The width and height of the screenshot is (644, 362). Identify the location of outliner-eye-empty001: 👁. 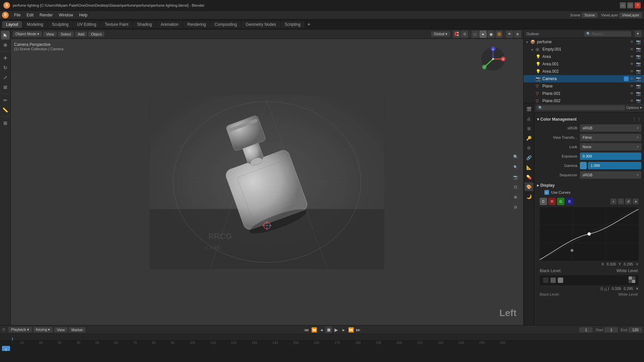
(633, 49).